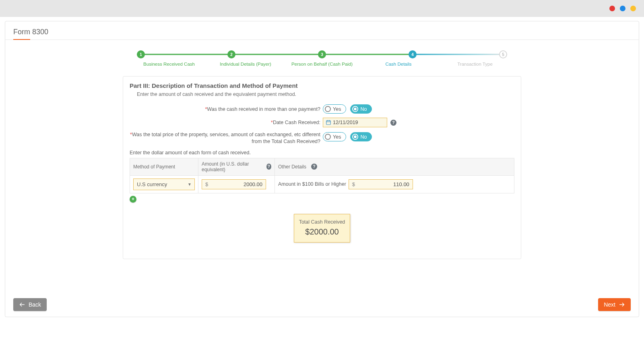 The height and width of the screenshot is (361, 644). I want to click on date-received-input: 12/11/2019, so click(355, 122).